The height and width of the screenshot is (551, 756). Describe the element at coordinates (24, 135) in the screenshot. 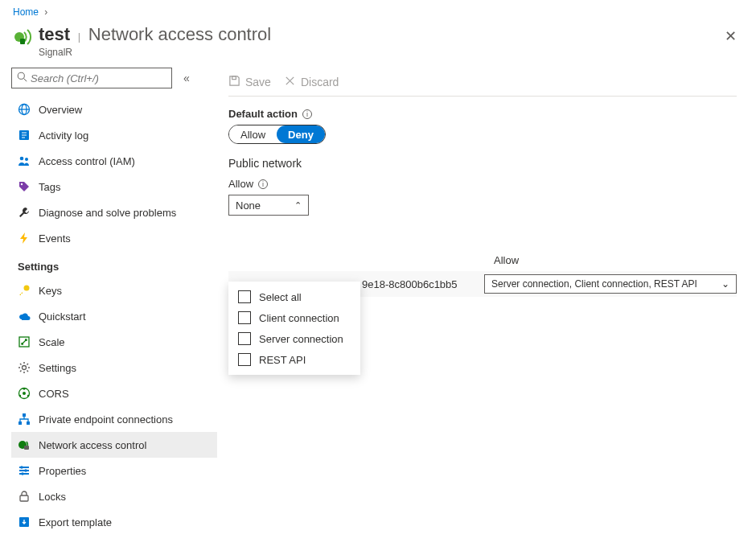

I see `log-icon` at that location.